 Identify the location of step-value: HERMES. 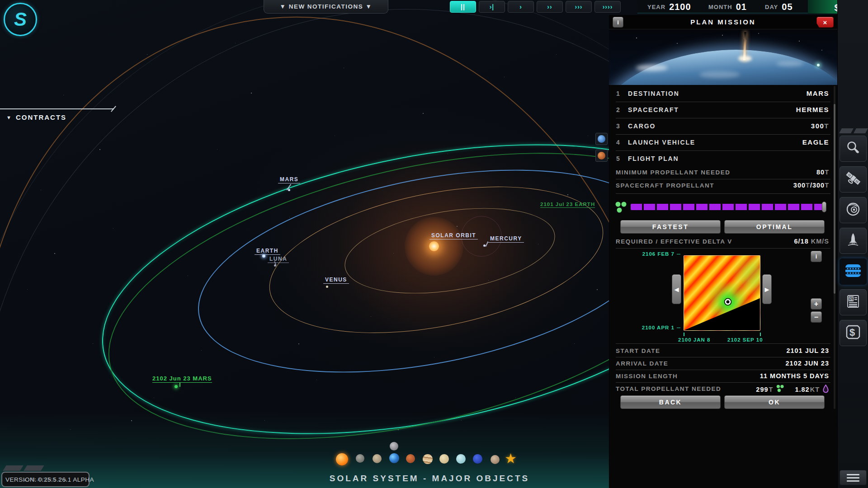
(813, 109).